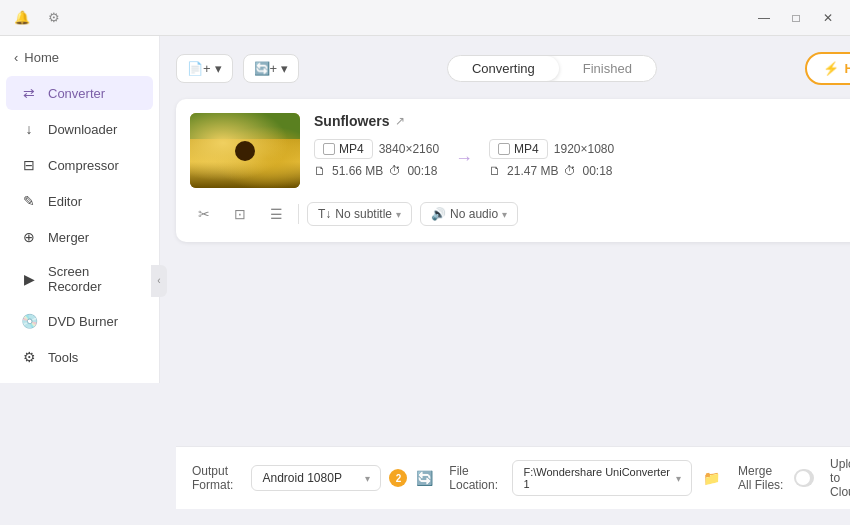 The height and width of the screenshot is (525, 850). Describe the element at coordinates (711, 478) in the screenshot. I see `file-location-folder-button: 📁` at that location.